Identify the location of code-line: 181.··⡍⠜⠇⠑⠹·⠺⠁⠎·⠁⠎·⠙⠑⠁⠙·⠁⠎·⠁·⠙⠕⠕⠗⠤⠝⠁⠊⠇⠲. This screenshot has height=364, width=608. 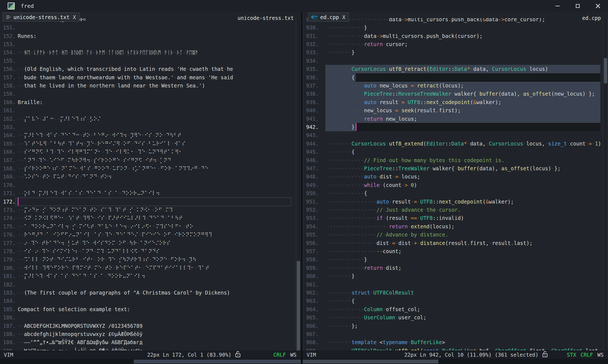
(151, 276).